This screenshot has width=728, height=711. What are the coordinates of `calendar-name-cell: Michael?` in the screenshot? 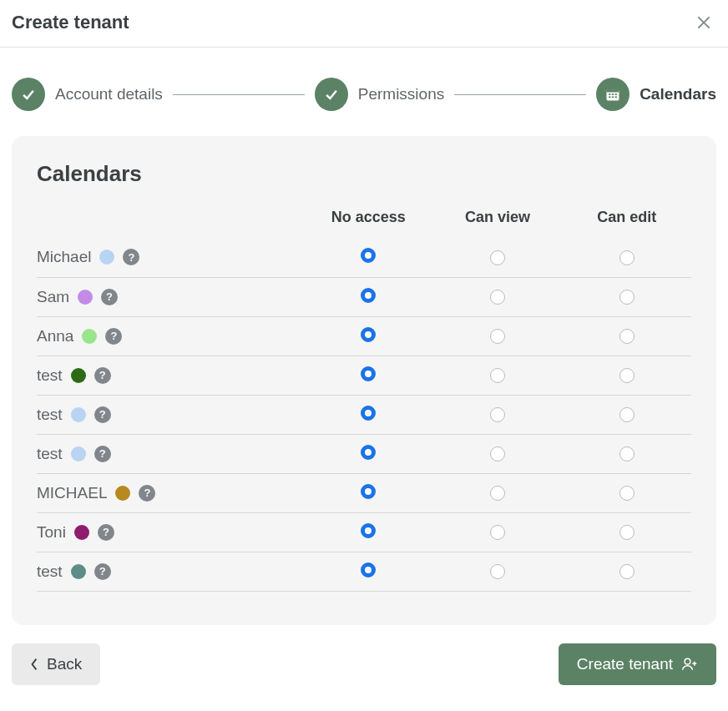 It's located at (170, 257).